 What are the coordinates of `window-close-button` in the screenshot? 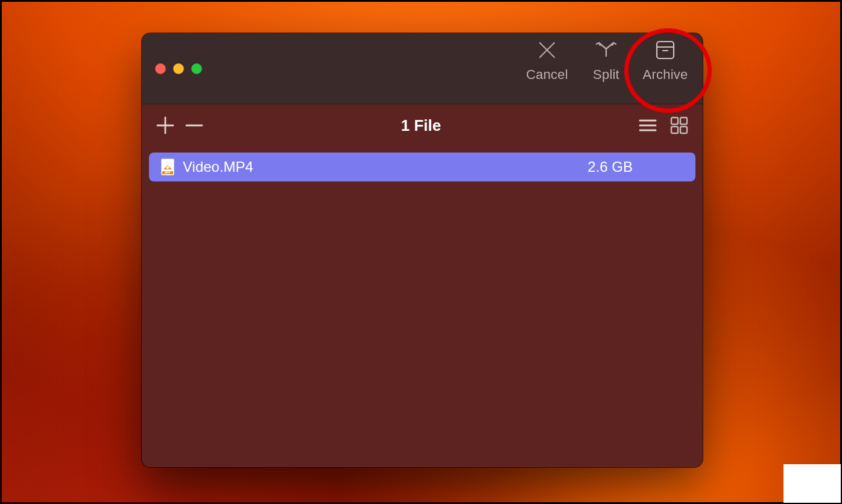 It's located at (160, 69).